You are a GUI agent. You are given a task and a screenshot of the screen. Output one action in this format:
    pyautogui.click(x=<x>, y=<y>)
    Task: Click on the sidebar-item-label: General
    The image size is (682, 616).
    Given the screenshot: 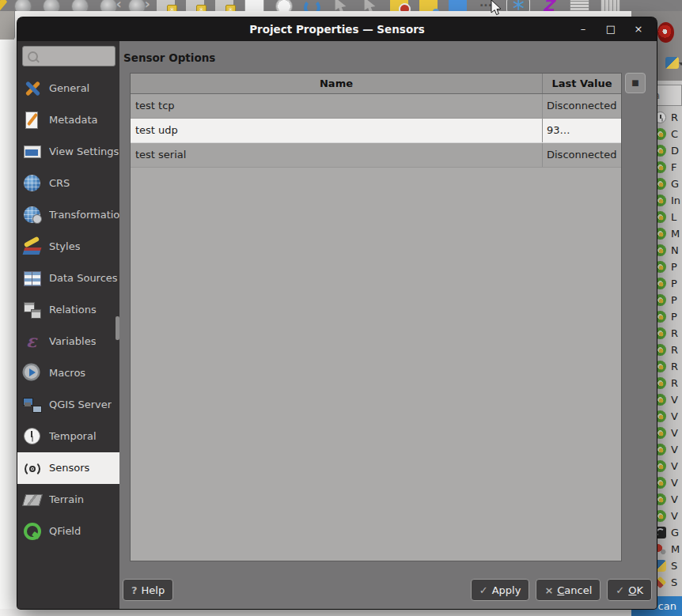 What is the action you would take?
    pyautogui.click(x=70, y=89)
    